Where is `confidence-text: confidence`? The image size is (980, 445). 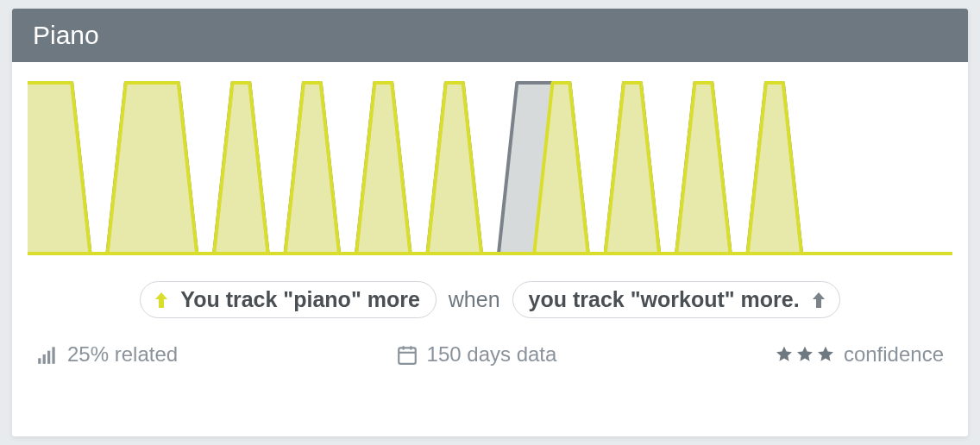
confidence-text: confidence is located at coordinates (894, 354).